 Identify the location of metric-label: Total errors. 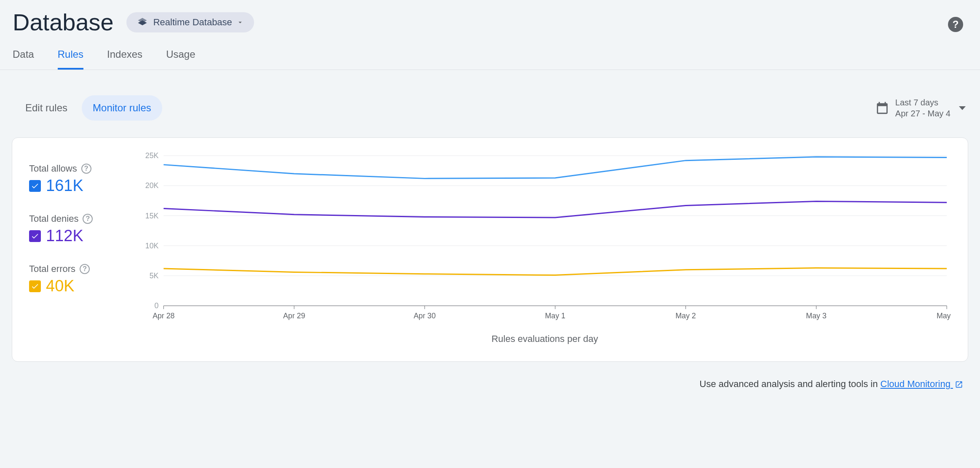
(52, 269).